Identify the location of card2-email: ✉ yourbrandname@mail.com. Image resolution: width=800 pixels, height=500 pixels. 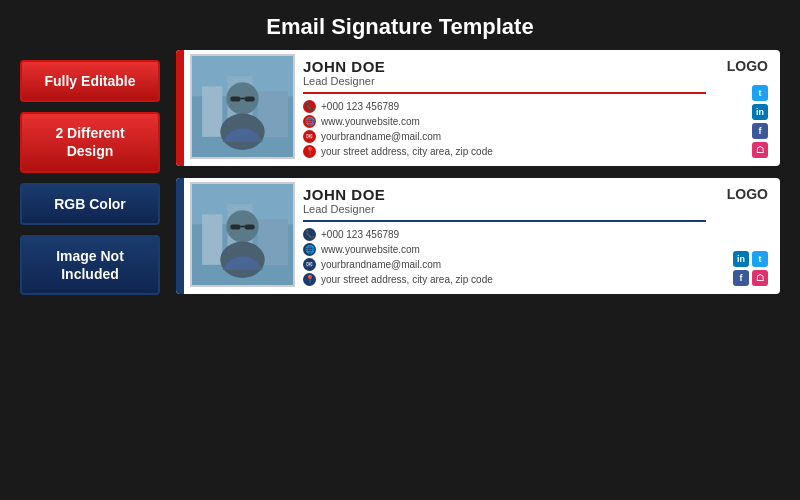
(504, 264).